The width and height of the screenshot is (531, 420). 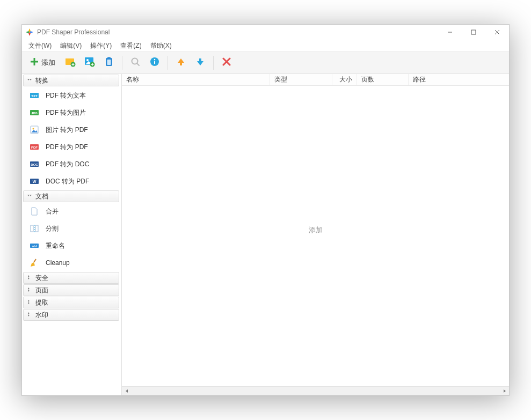 I want to click on split-icon, so click(x=34, y=229).